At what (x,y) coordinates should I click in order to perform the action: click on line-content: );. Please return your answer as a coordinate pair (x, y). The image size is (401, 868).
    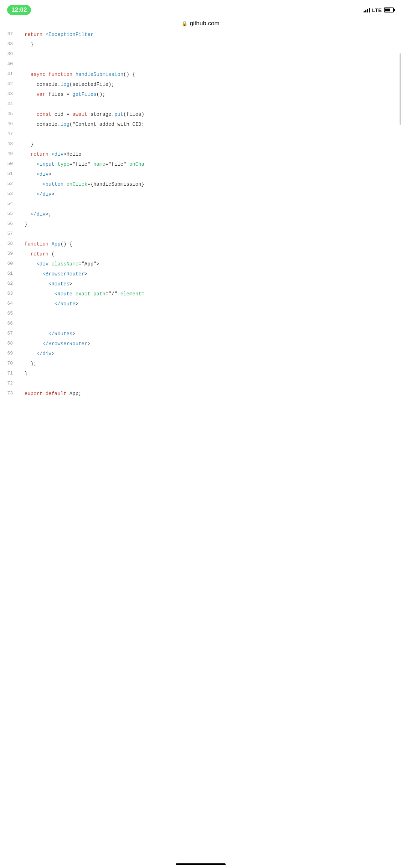
    Looking at the image, I should click on (210, 364).